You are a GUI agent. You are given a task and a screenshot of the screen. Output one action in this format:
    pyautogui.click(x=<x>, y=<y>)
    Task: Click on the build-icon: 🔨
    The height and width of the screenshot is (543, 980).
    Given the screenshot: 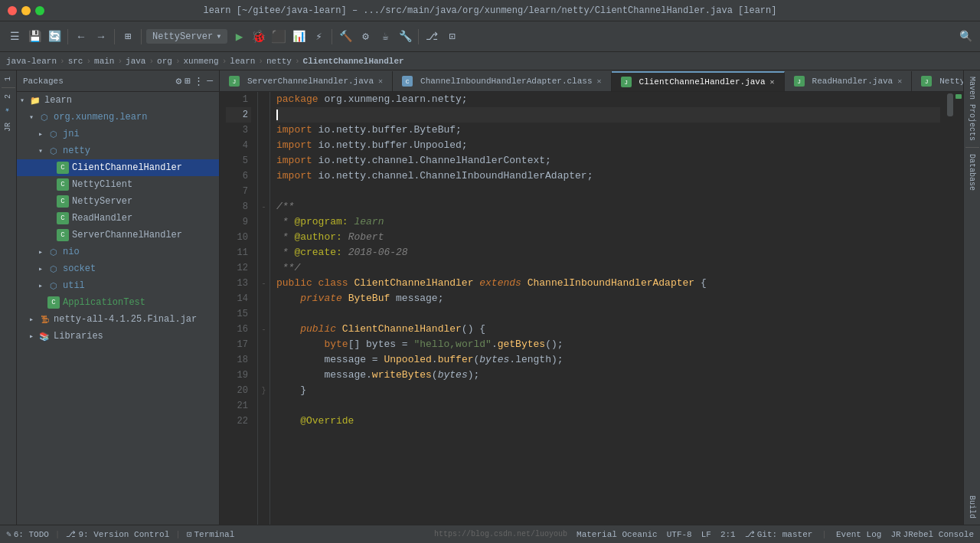 What is the action you would take?
    pyautogui.click(x=345, y=37)
    